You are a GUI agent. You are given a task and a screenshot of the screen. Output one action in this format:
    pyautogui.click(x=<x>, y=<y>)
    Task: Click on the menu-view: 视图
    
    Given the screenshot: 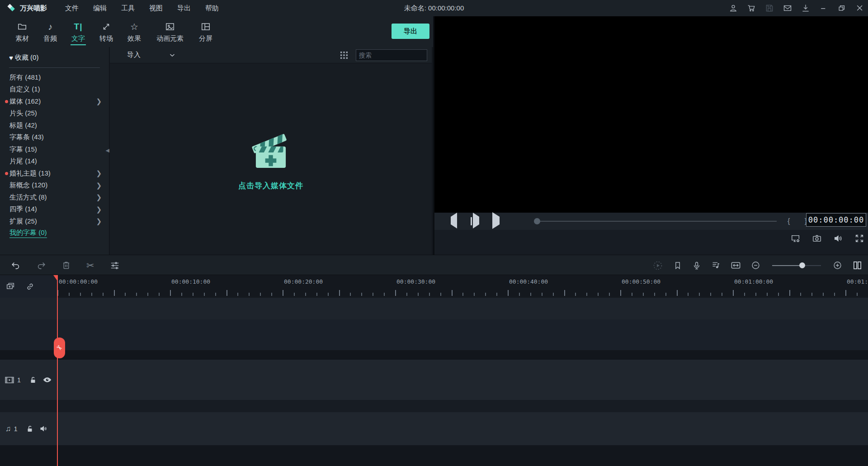 What is the action you would take?
    pyautogui.click(x=156, y=8)
    